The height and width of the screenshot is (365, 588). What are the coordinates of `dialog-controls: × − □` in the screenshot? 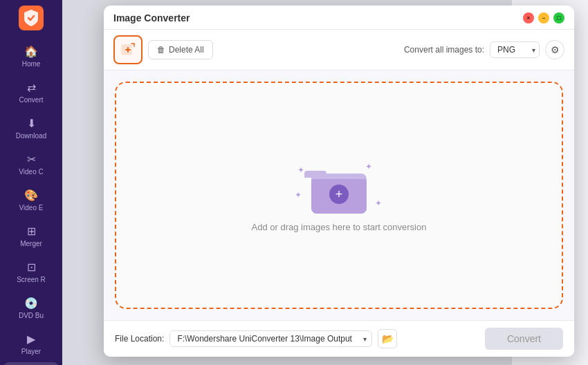 It's located at (544, 18).